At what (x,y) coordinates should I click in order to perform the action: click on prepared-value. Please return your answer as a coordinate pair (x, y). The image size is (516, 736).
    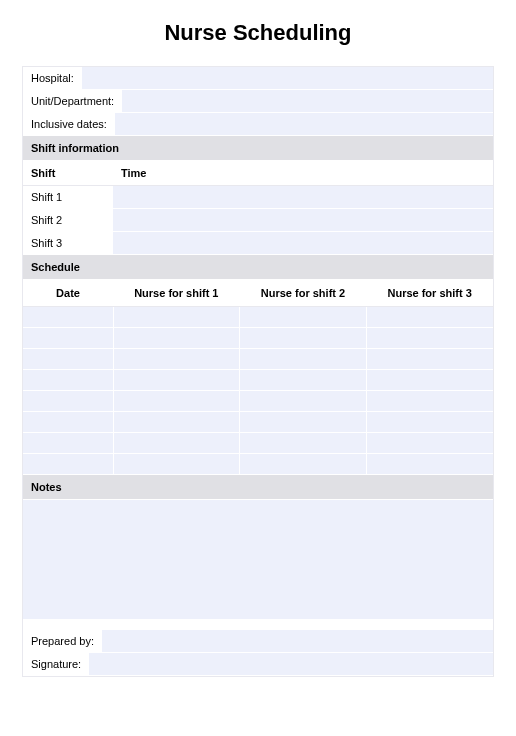
    Looking at the image, I should click on (298, 641).